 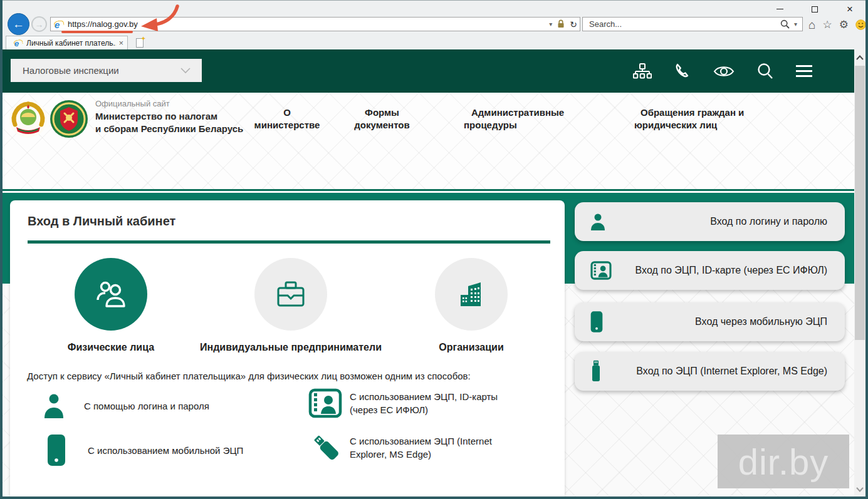 I want to click on people-icon, so click(x=111, y=294).